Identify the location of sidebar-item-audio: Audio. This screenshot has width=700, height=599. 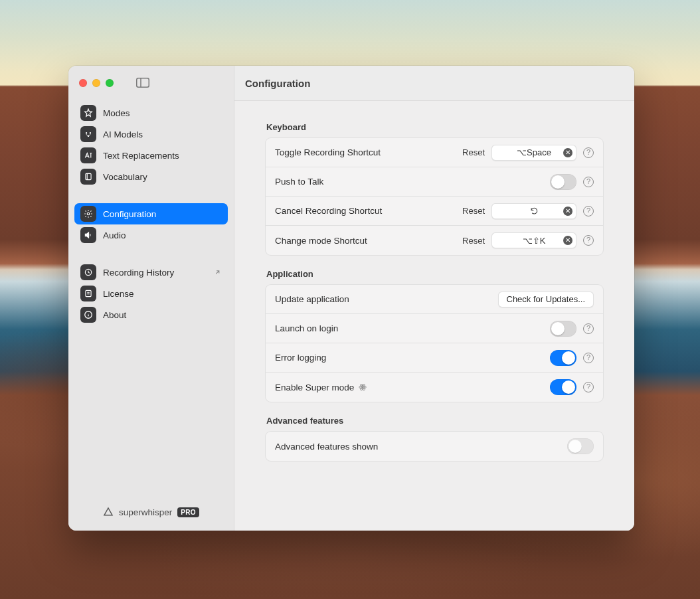
(151, 235).